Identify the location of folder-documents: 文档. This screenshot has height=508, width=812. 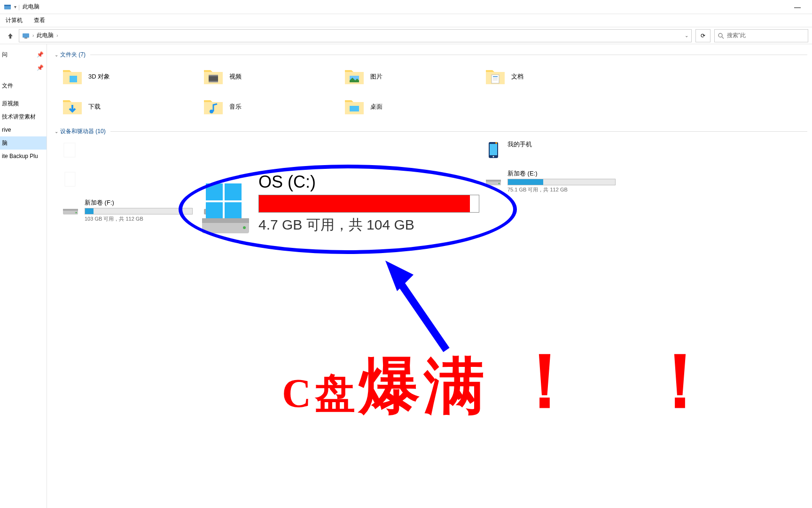
(554, 77).